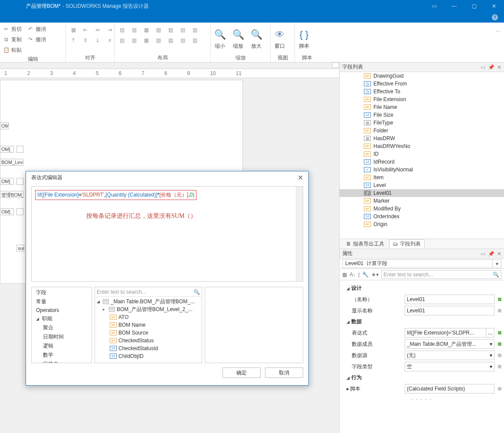 This screenshot has height=433, width=504. Describe the element at coordinates (85, 40) in the screenshot. I see `align-middle-v-icon: ⇕` at that location.